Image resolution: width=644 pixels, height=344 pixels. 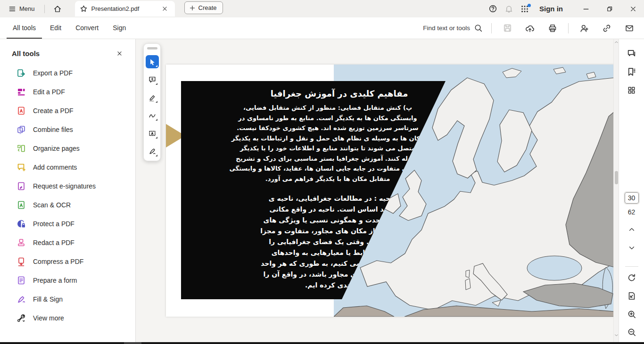 What do you see at coordinates (87, 28) in the screenshot?
I see `tab-convert: Convert` at bounding box center [87, 28].